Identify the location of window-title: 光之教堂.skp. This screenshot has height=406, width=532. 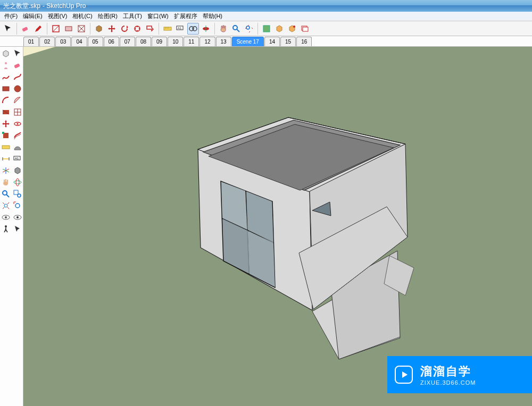
(22, 6).